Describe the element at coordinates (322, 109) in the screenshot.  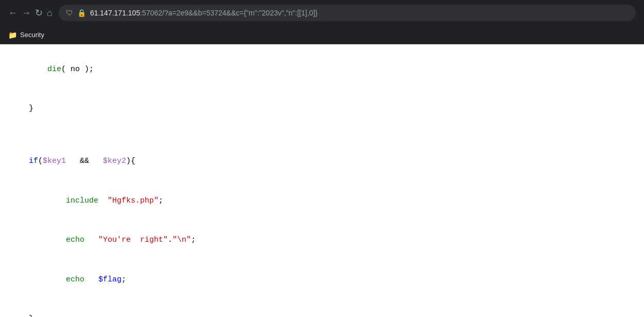
I see `code-line-2: }` at that location.